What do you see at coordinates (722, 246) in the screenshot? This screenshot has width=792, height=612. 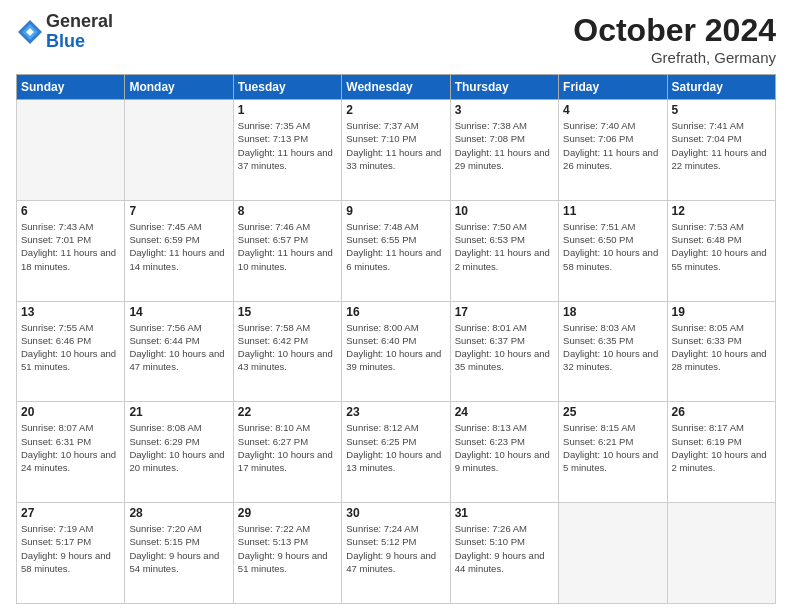 I see `day-info: Sunrise: 7:53 AM Sunset: 6:48 PM Dayligh…` at bounding box center [722, 246].